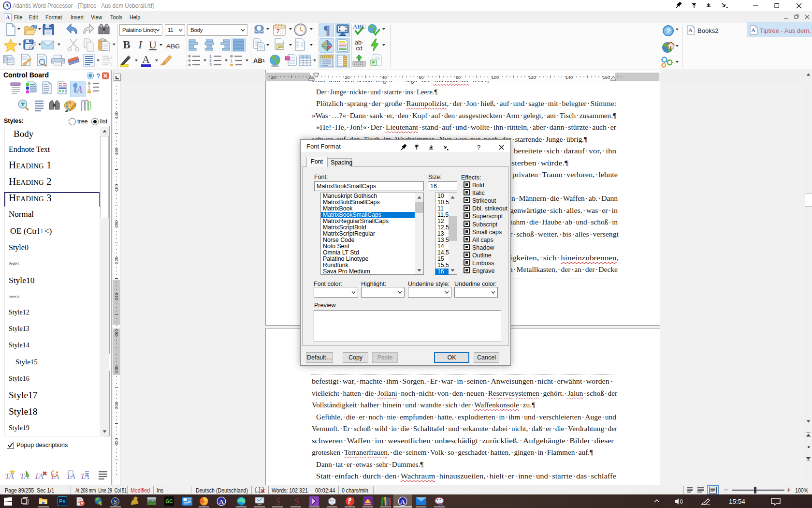  I want to click on svg-text: 40, so click(384, 77).